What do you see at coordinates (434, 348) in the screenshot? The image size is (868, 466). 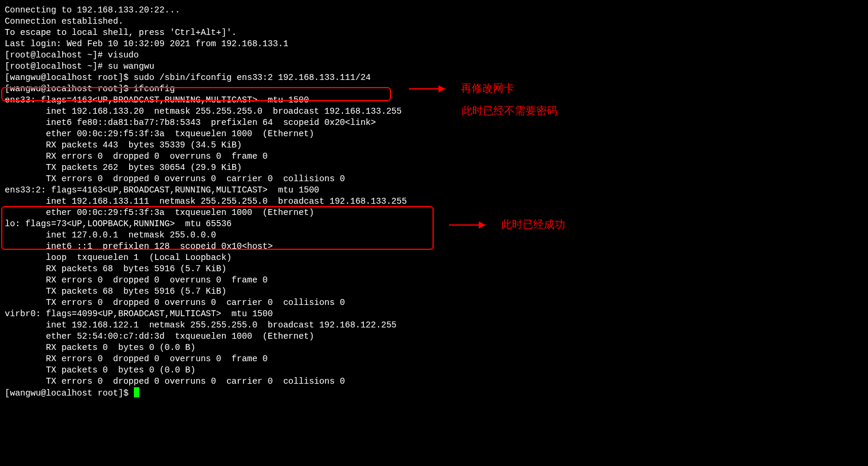 I see `terminal-line: RX packets 0 bytes 0 (0.0 B)` at bounding box center [434, 348].